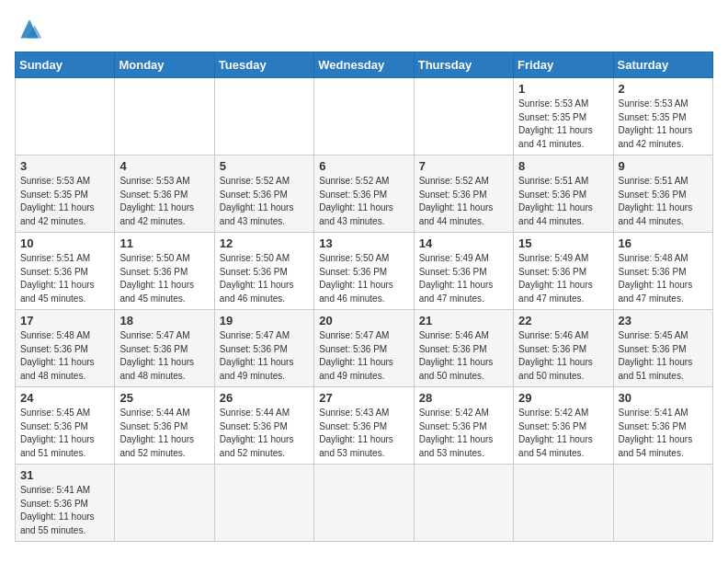 This screenshot has width=728, height=563. What do you see at coordinates (64, 243) in the screenshot?
I see `day-number: 10` at bounding box center [64, 243].